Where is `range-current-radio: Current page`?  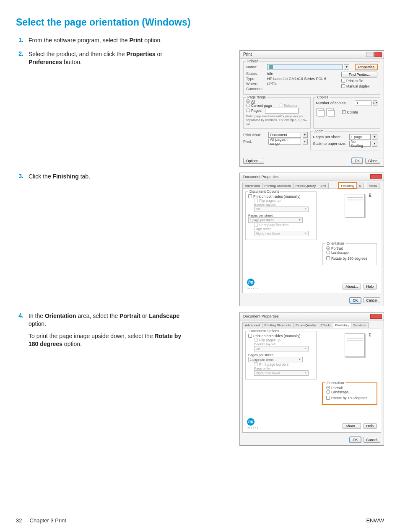 range-current-radio: Current page is located at coordinates (259, 106).